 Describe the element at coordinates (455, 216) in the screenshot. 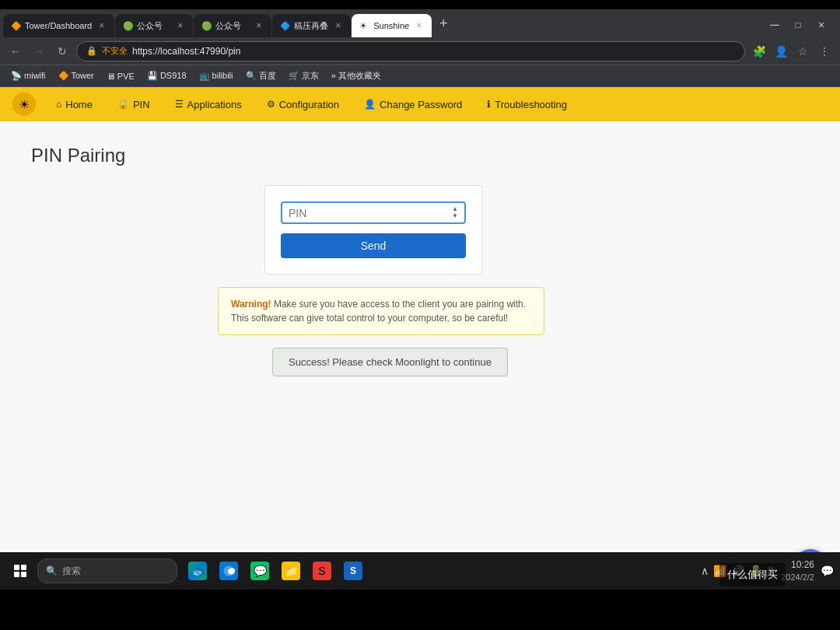

I see `spin-down-icon: ▼` at that location.